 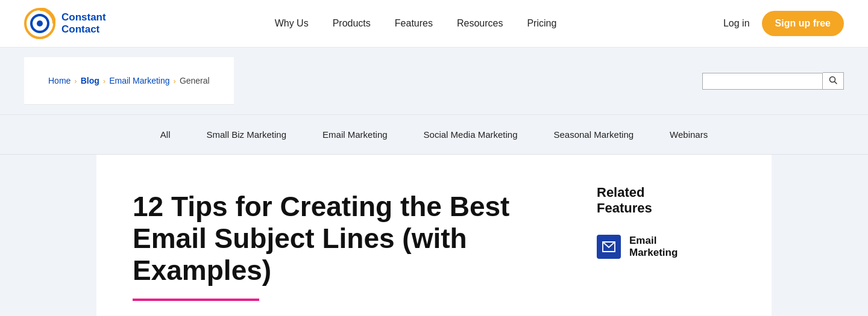 What do you see at coordinates (471, 135) in the screenshot?
I see `cat-social-media: Social Media Marketing` at bounding box center [471, 135].